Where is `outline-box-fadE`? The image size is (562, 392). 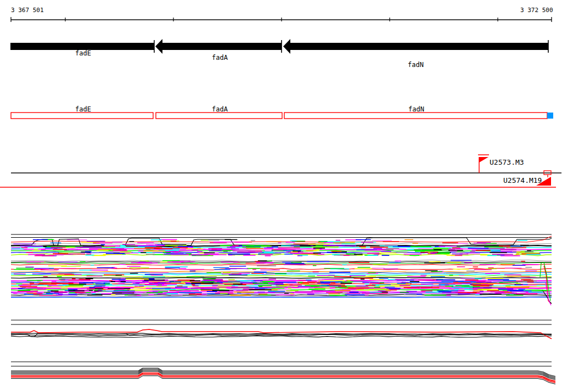
outline-box-fadE is located at coordinates (82, 115).